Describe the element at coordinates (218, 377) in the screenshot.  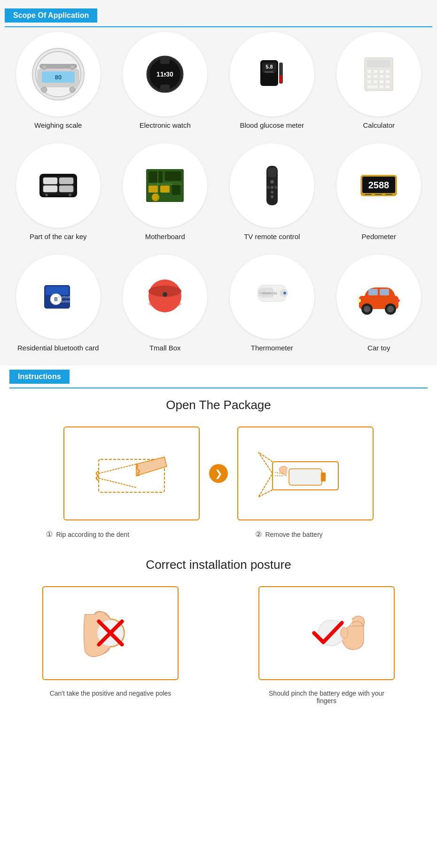
I see `instructions-header: Instructions` at that location.